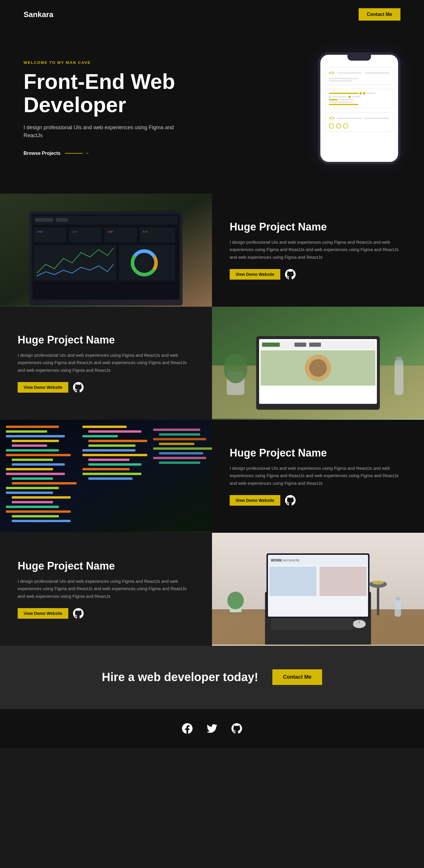  Describe the element at coordinates (43, 613) in the screenshot. I see `demo-button-4: View Demo Website` at that location.